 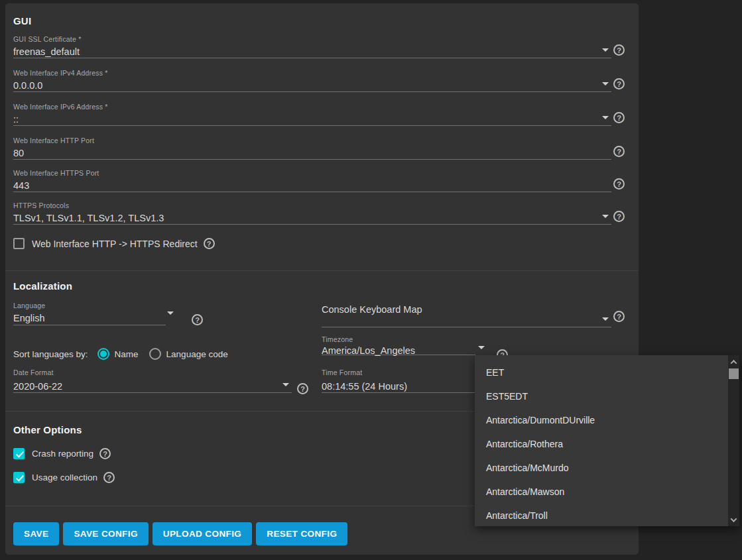 What do you see at coordinates (601, 443) in the screenshot?
I see `timezone-option-list: EET EST5EDT Antarctica/DumontDUrville An…` at bounding box center [601, 443].